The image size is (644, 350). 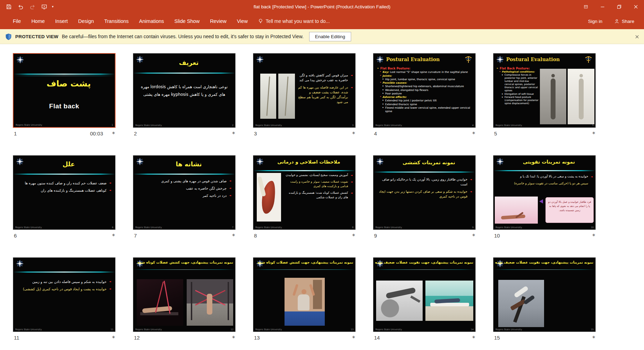 What do you see at coordinates (304, 294) in the screenshot?
I see `slide-thumbnail-13: نمونه تمرینات پیشنهادی، جهت کشش عضلات کو…` at bounding box center [304, 294].